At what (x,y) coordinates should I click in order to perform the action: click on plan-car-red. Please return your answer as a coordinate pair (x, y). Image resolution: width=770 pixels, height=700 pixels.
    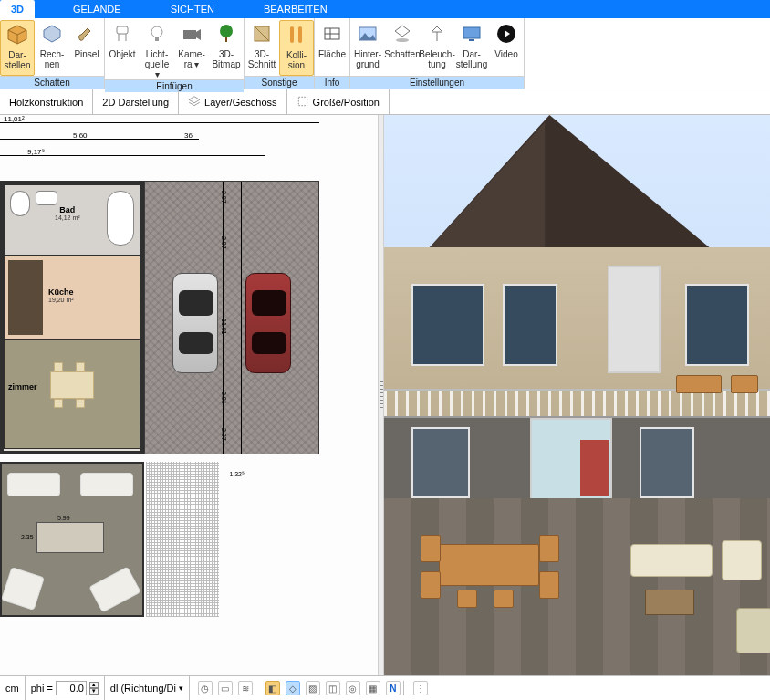
    Looking at the image, I should click on (268, 323).